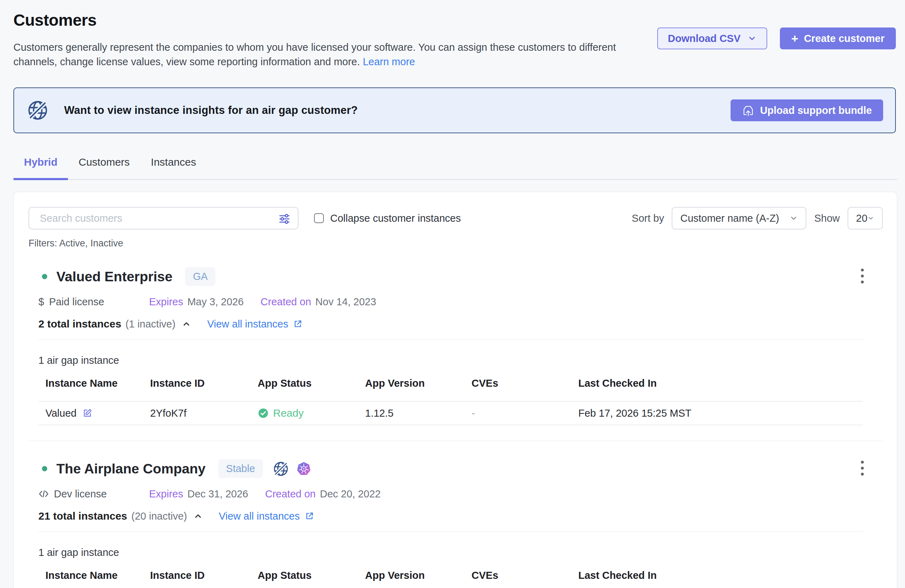  I want to click on filter-sliders-icon, so click(284, 219).